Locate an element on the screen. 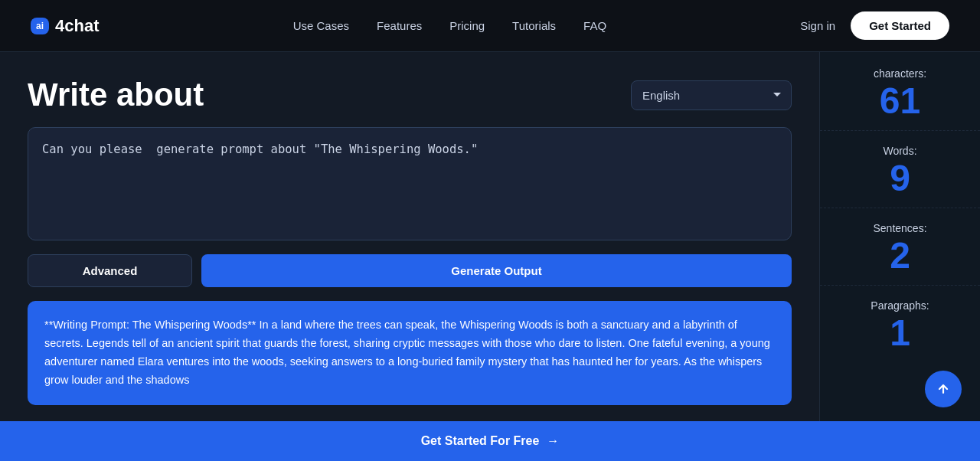  arrow-up-icon is located at coordinates (943, 389).